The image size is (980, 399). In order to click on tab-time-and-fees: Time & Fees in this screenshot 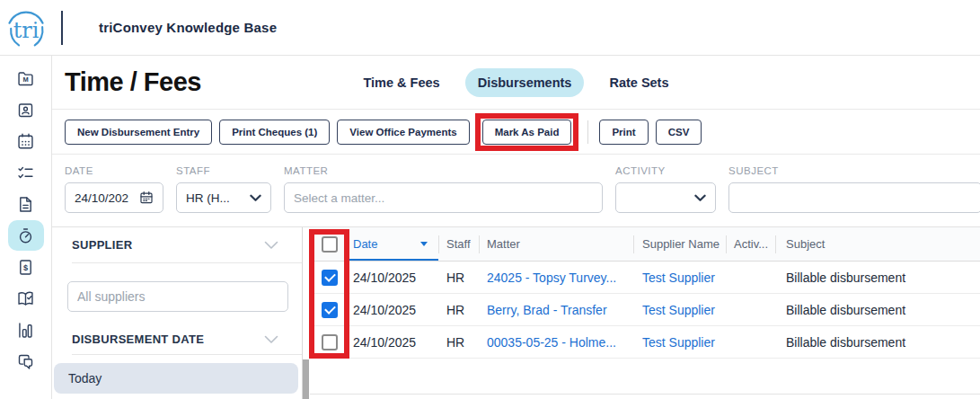, I will do `click(401, 83)`.